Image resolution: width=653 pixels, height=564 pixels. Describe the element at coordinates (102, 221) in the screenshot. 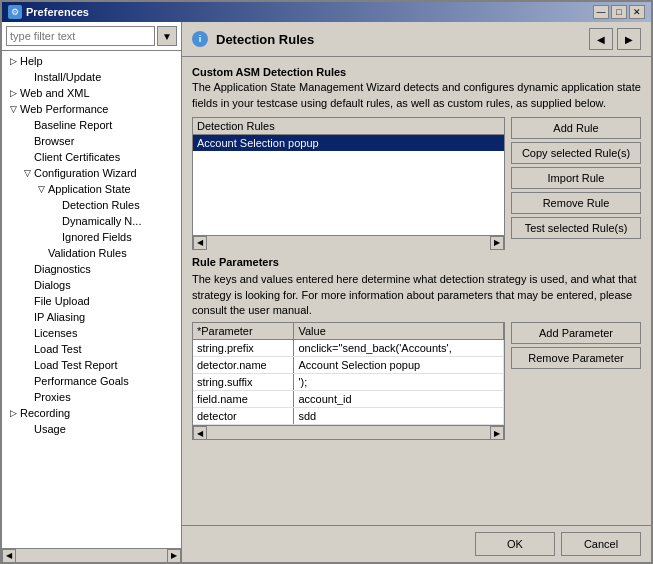

I see `tree-label-dynamically: Dynamically N...` at that location.